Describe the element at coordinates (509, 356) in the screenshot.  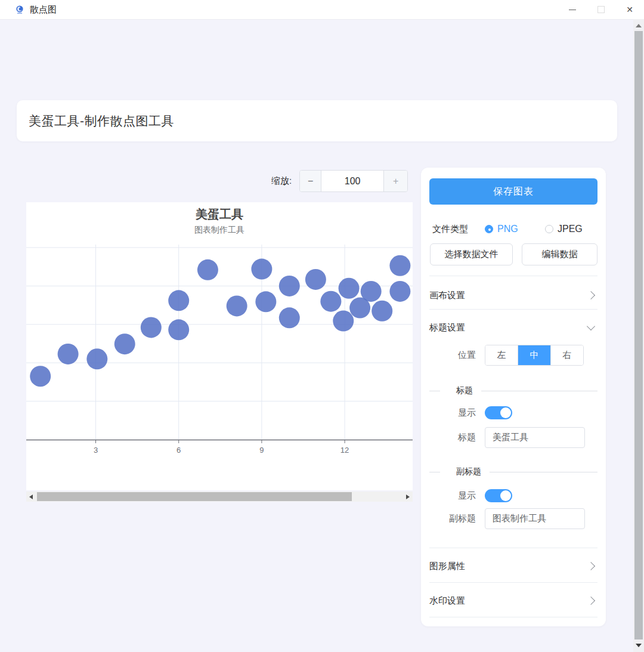
I see `title-position-row: 位置 左 中 右` at that location.